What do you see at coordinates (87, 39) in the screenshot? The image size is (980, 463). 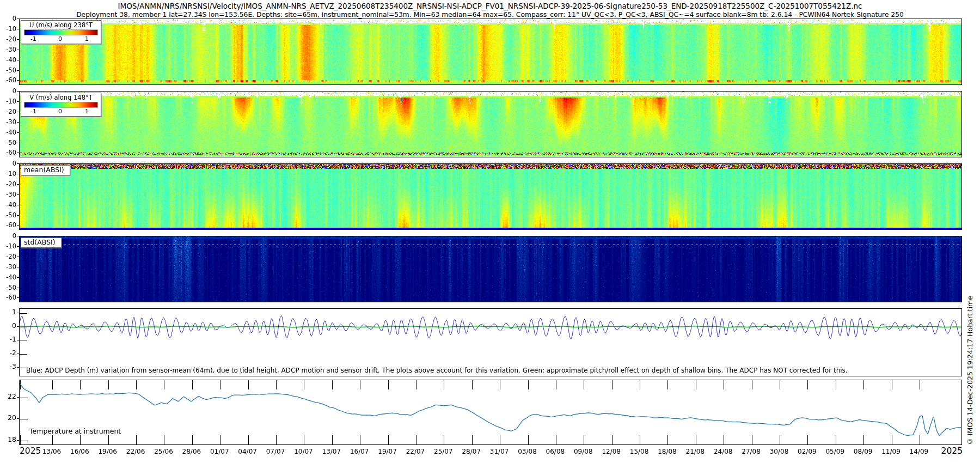 I see `u-cbar-tick-pos1: 1` at bounding box center [87, 39].